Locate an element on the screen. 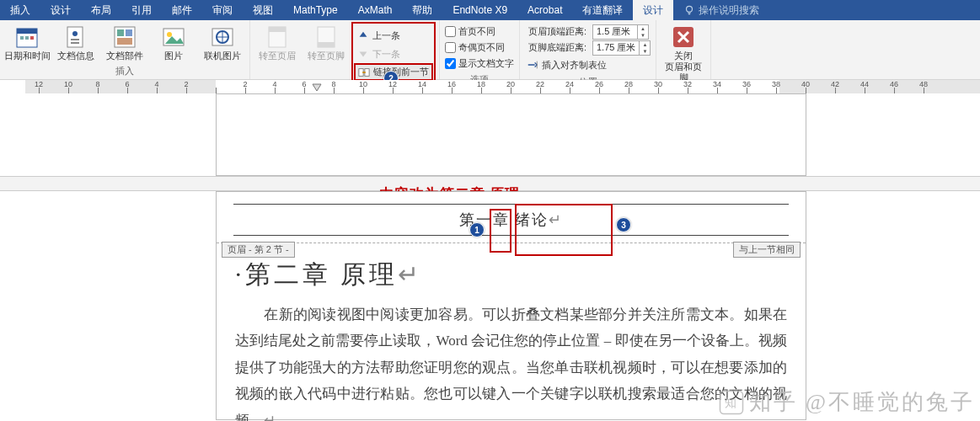 Image resolution: width=980 pixels, height=421 pixels. docinfo-label: 文档信息 is located at coordinates (76, 56).